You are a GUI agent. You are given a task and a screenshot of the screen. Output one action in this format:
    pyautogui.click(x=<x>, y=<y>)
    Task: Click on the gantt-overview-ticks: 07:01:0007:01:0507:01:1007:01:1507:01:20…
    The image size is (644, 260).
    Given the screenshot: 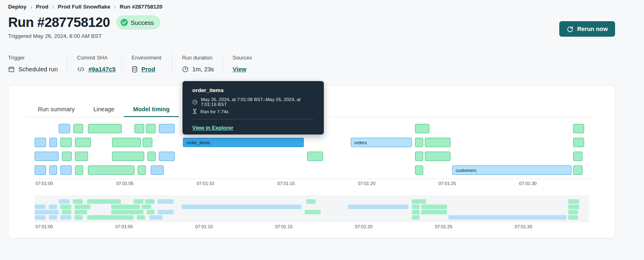 What is the action you would take?
    pyautogui.click(x=312, y=227)
    